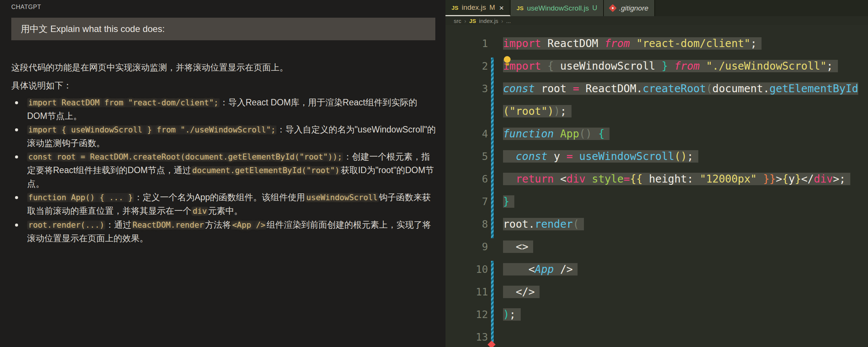 Image resolution: width=868 pixels, height=347 pixels. I want to click on untracked-badge: U, so click(594, 8).